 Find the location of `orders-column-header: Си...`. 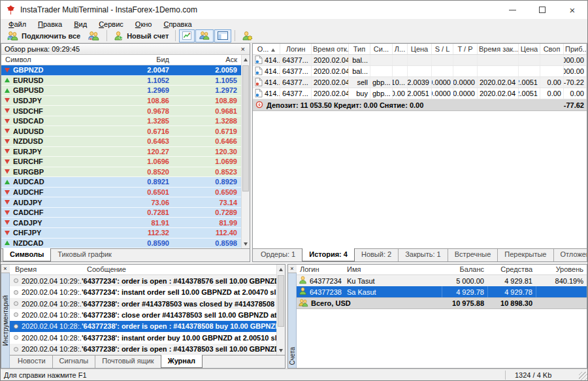

orders-column-header: Си... is located at coordinates (382, 49).